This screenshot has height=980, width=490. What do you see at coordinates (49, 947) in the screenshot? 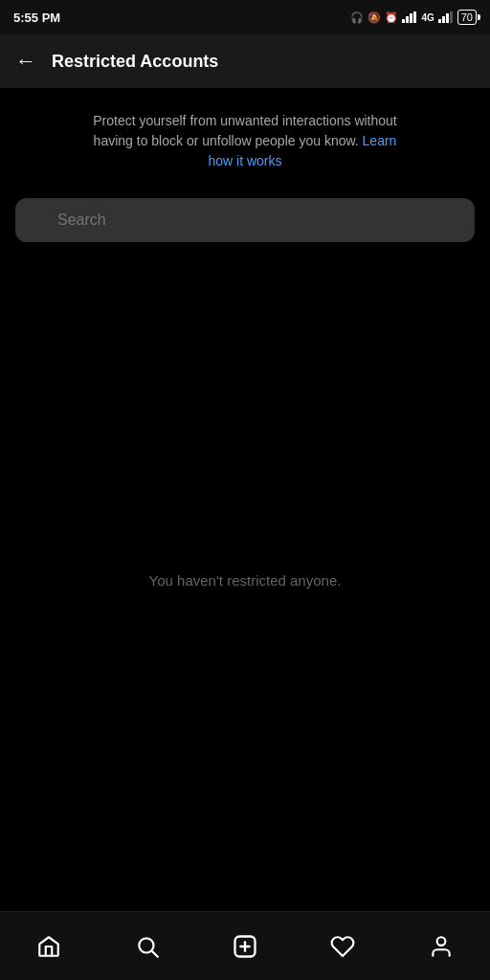
I see `home-icon` at bounding box center [49, 947].